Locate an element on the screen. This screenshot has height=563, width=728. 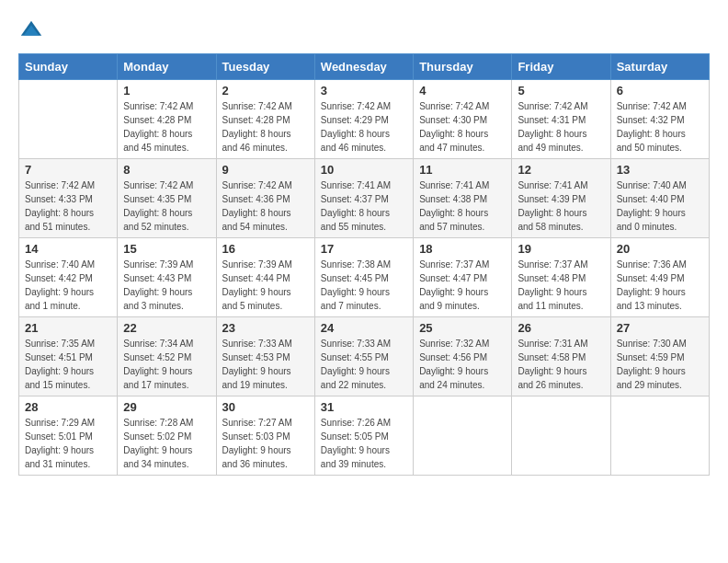
day-info: Sunrise: 7:26 AMSunset: 5:05 PMDaylight:… is located at coordinates (364, 443).